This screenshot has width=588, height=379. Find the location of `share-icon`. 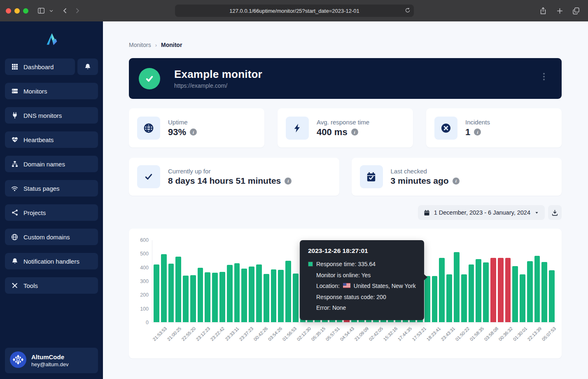

share-icon is located at coordinates (543, 11).